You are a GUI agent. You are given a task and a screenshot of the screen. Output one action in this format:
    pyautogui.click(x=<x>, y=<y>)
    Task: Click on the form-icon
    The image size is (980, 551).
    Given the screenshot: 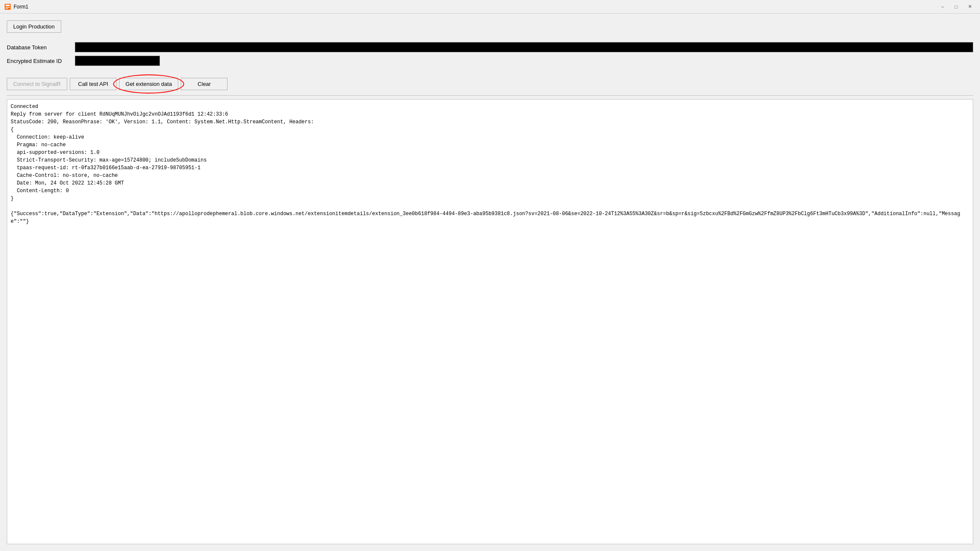 What is the action you would take?
    pyautogui.click(x=8, y=7)
    